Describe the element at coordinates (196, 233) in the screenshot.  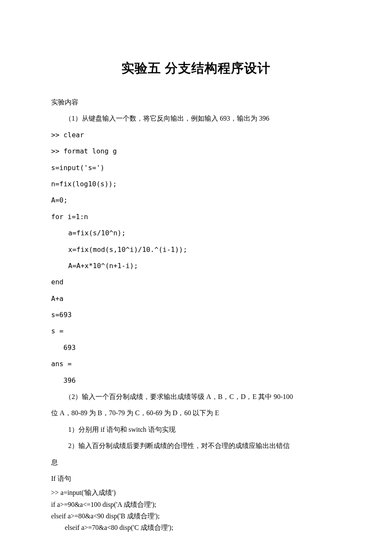
I see `code-line: a=fix(s/10^n);` at that location.